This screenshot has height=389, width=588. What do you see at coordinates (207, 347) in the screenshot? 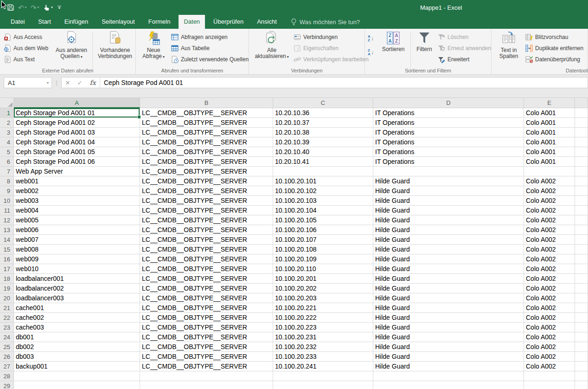
I see `cell-B25: LC__CMDB__OBJTYPE__SERVER` at bounding box center [207, 347].